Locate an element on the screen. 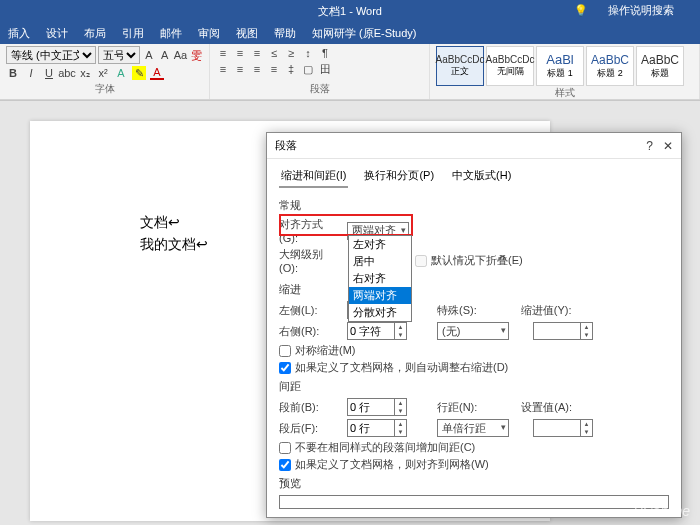  line-spacing-icon: ‡ is located at coordinates (291, 69).